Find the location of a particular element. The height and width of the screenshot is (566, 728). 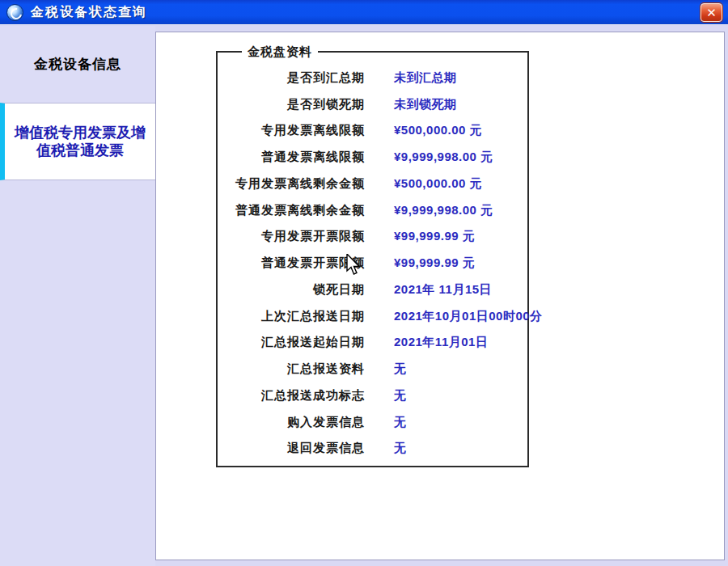

info-row-label: 是否到汇总期 is located at coordinates (291, 78).